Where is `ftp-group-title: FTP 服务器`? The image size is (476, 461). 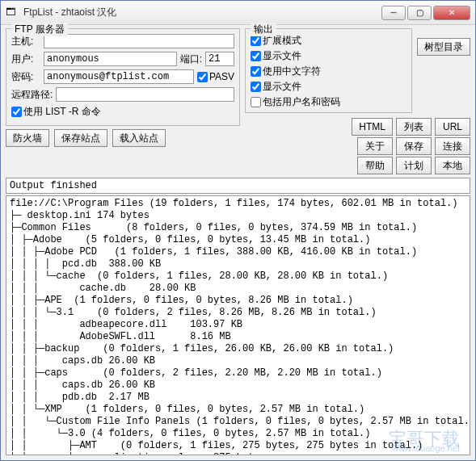 ftp-group-title: FTP 服务器 is located at coordinates (40, 29).